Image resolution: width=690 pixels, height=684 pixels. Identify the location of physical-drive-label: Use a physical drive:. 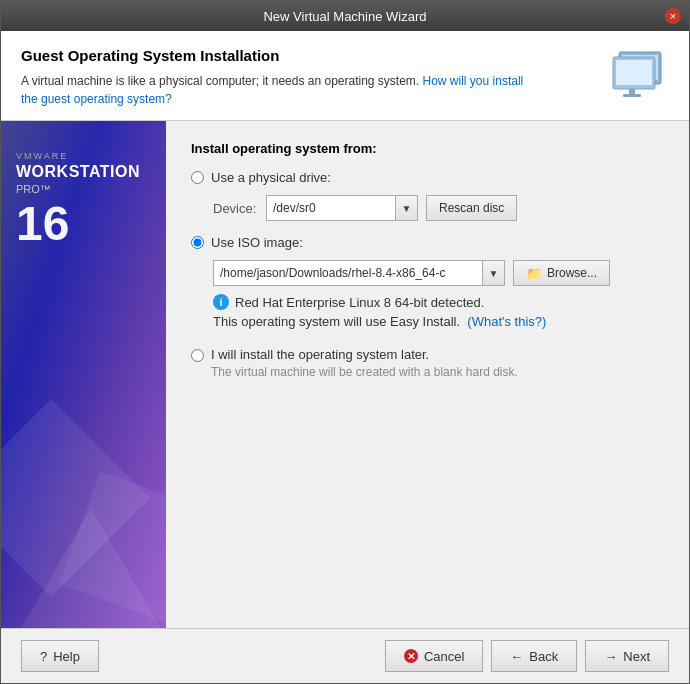
(271, 178).